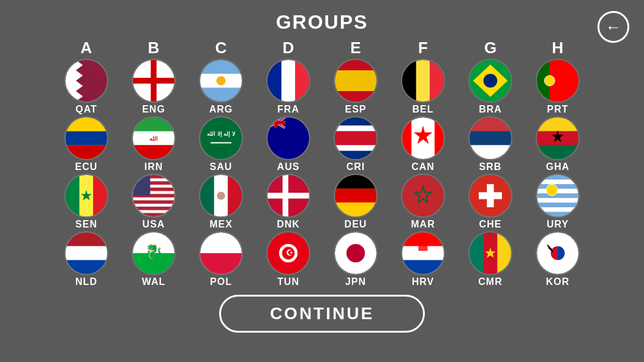 Image resolution: width=644 pixels, height=362 pixels. What do you see at coordinates (86, 224) in the screenshot?
I see `team-label-sen: SEN` at bounding box center [86, 224].